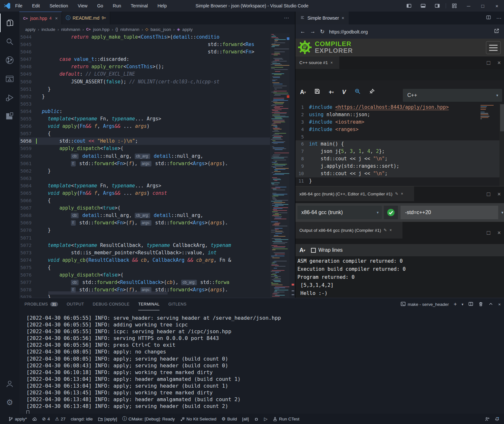  I want to click on ce-source-tab: C++ source #1 ×, so click(317, 62).